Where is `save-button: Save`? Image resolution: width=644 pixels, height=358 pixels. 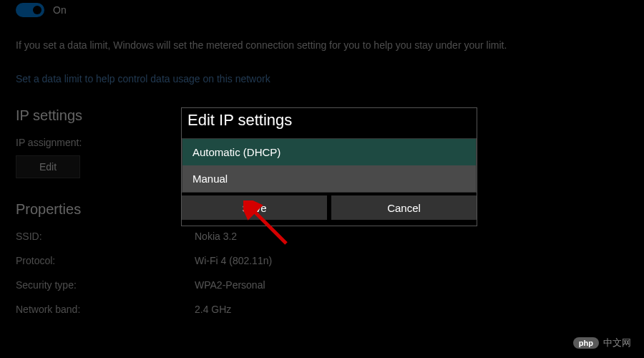 save-button: Save is located at coordinates (255, 208).